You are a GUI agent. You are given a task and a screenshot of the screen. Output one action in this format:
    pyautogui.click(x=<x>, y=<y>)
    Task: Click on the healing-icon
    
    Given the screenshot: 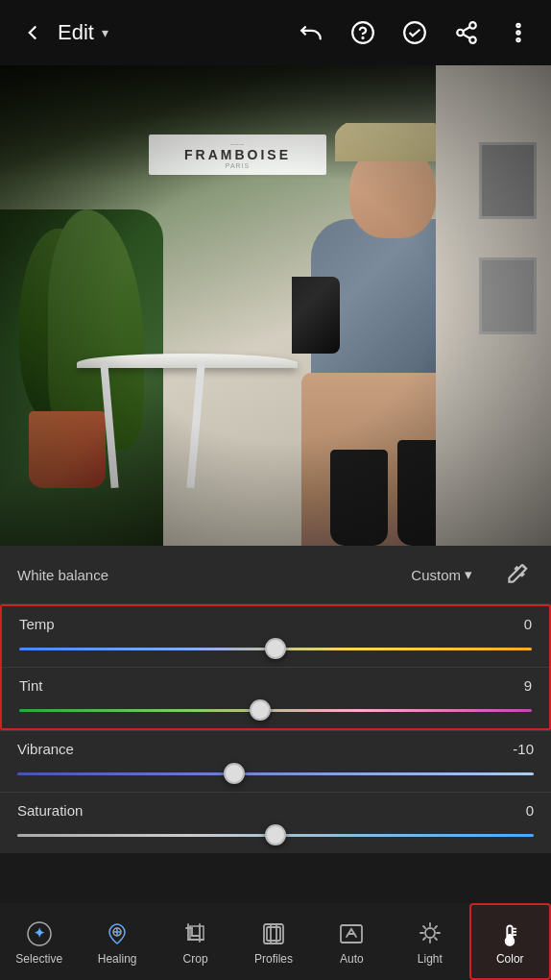 What is the action you would take?
    pyautogui.click(x=117, y=934)
    